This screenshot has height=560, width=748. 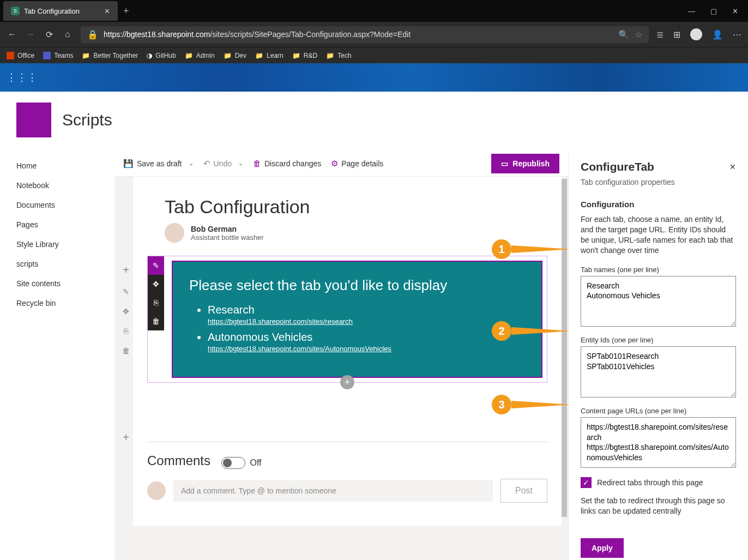 What do you see at coordinates (505, 164) in the screenshot?
I see `publish-icon: ▭` at bounding box center [505, 164].